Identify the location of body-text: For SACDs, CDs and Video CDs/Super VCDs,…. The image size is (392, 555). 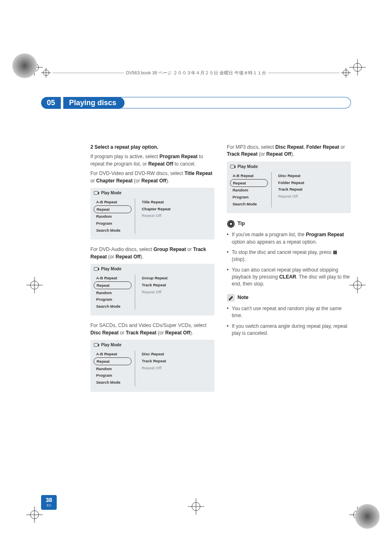
(152, 329).